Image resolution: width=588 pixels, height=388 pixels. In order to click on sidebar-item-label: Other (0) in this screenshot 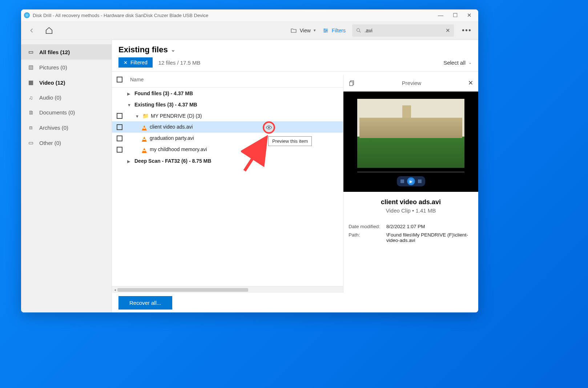, I will do `click(50, 143)`.